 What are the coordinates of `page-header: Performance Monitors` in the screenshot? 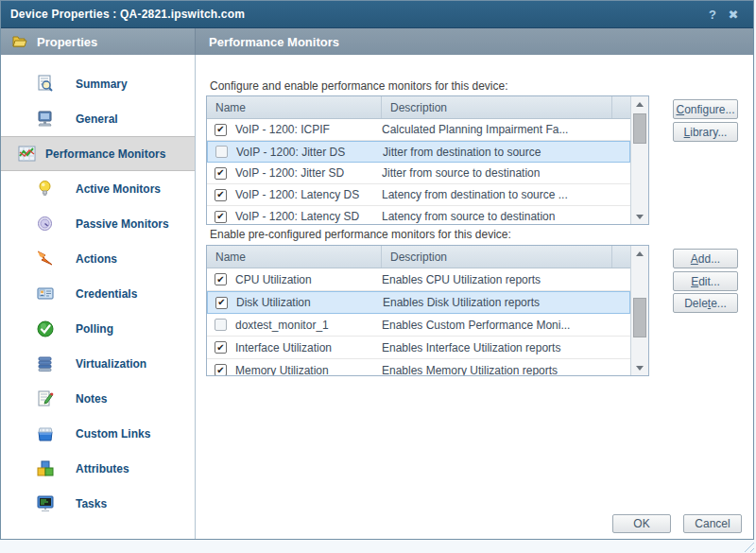 It's located at (474, 42).